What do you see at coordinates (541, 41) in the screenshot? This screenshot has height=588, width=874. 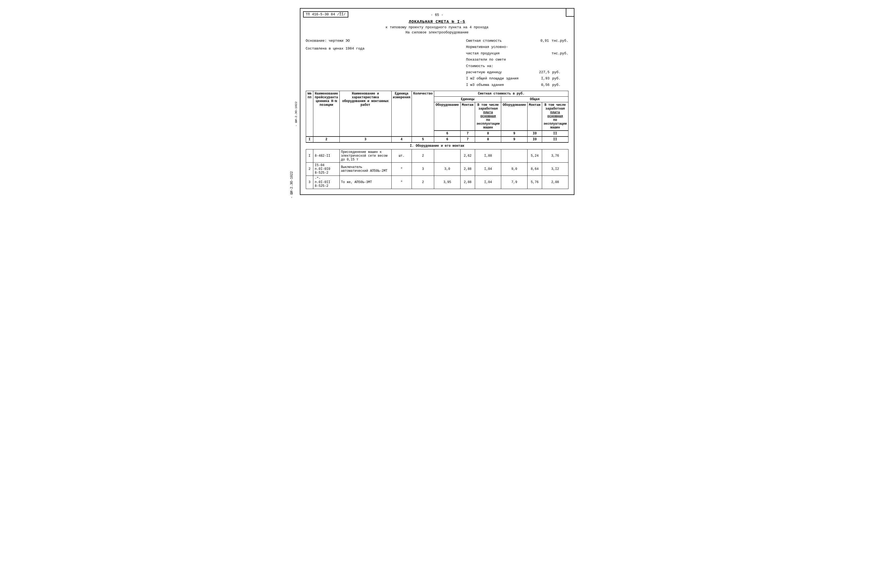 I see `smetnaya-value: 0,91` at bounding box center [541, 41].